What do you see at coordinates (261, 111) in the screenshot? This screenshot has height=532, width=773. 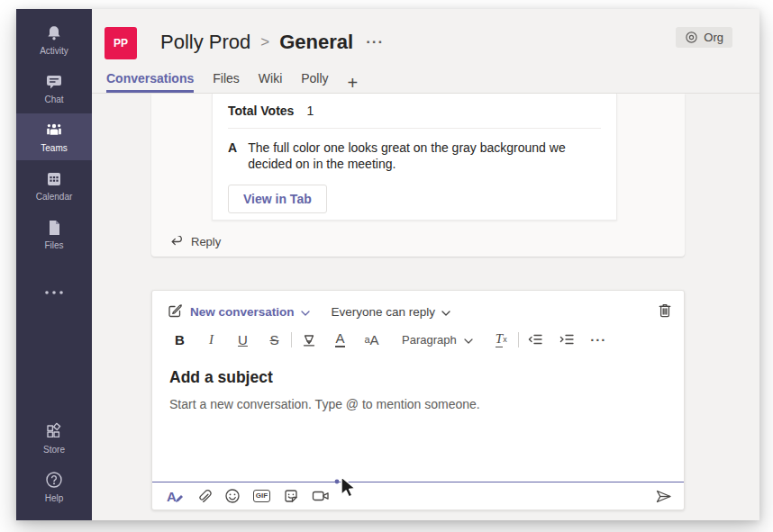 I see `total-votes-label: Total Votes` at bounding box center [261, 111].